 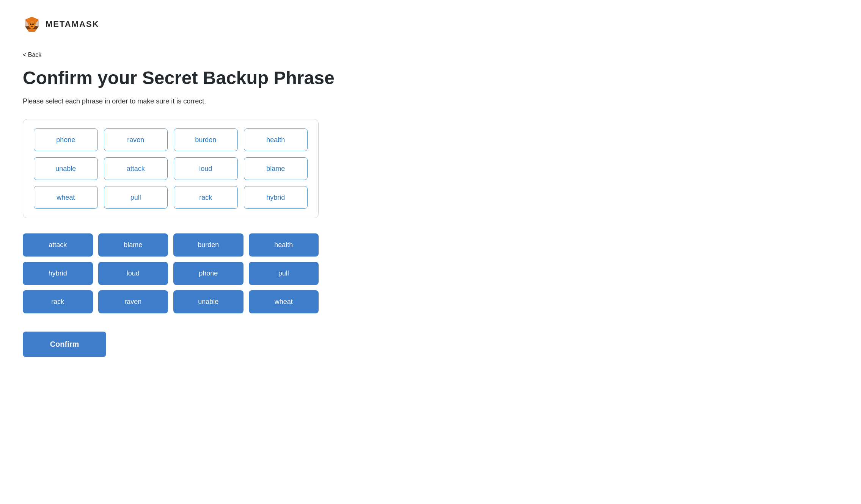 What do you see at coordinates (206, 169) in the screenshot?
I see `phrase-slot: loud` at bounding box center [206, 169].